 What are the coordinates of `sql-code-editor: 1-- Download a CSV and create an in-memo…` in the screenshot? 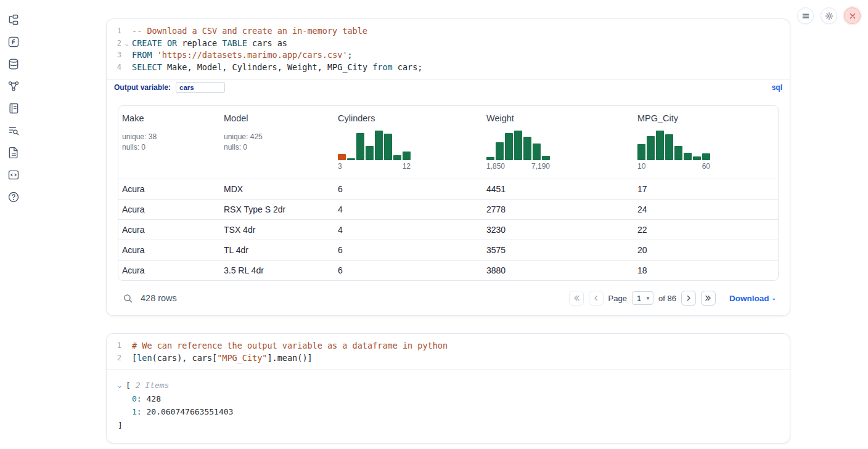 It's located at (448, 49).